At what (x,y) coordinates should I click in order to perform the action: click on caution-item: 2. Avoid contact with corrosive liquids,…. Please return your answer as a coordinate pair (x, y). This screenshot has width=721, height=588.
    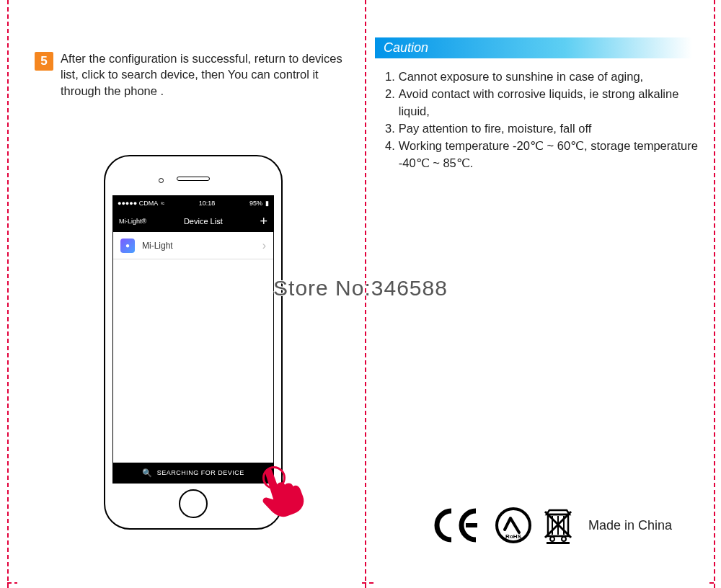
    Looking at the image, I should click on (542, 103).